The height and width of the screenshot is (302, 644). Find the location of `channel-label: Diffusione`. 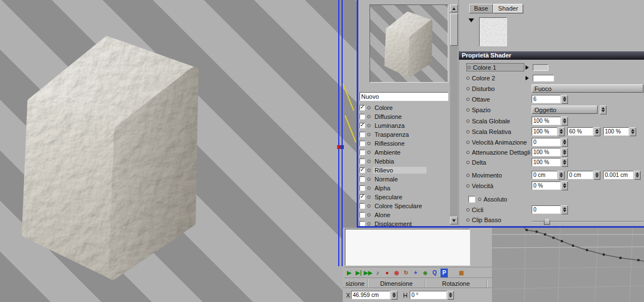

channel-label: Diffusione is located at coordinates (388, 117).